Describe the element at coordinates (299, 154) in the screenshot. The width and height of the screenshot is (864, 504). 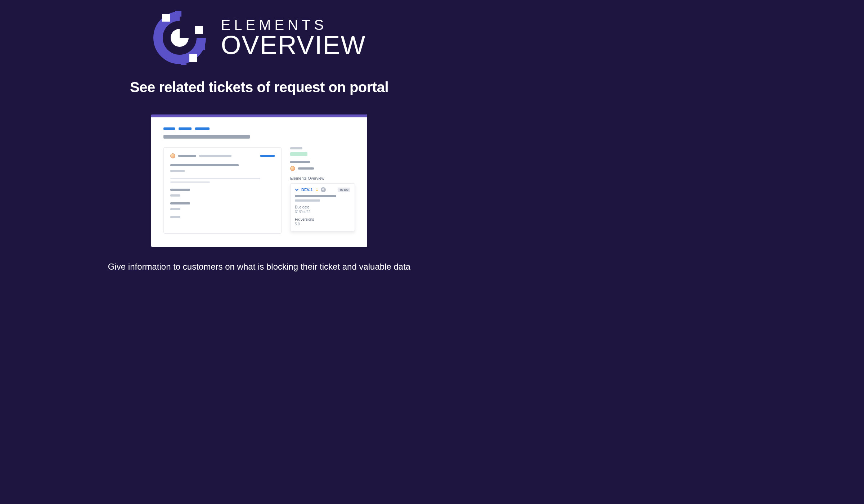
I see `status-pill` at that location.